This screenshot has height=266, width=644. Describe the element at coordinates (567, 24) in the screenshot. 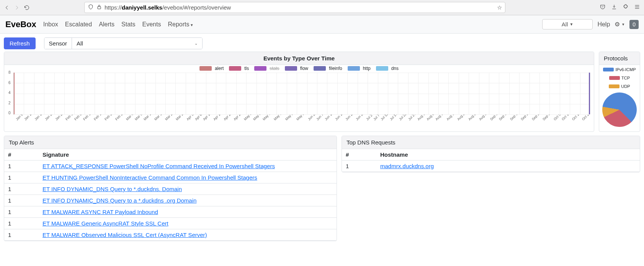

I see `time-range-selector: All▼` at that location.